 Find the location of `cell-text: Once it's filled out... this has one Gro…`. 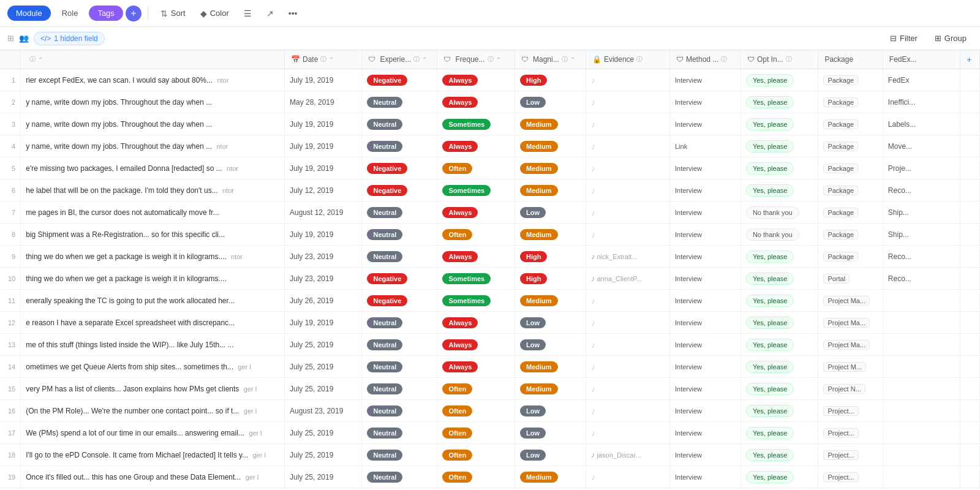

cell-text: Once it's filled out... this has one Gro… is located at coordinates (153, 477).